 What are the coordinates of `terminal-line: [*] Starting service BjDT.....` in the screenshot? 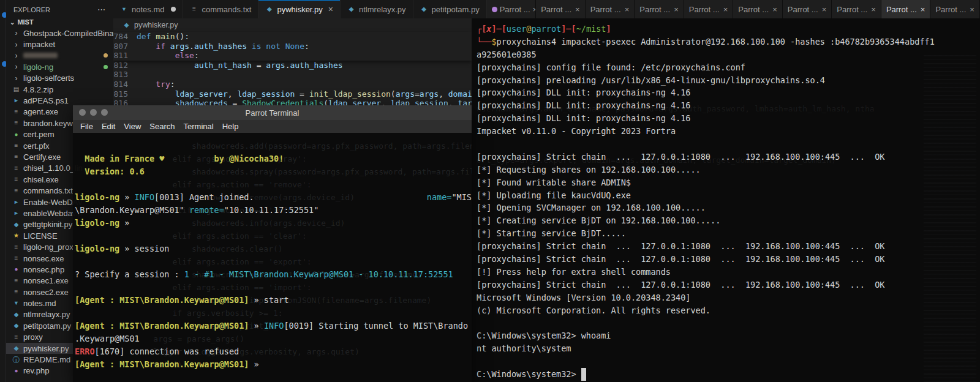 It's located at (728, 234).